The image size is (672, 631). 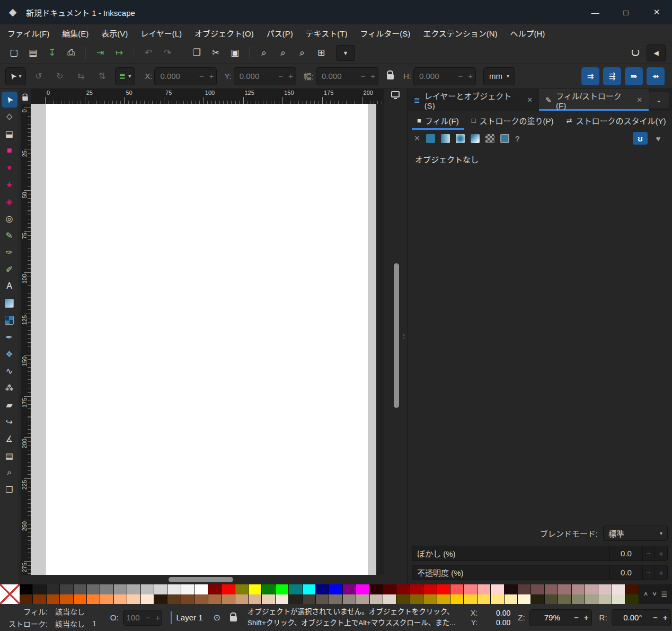 What do you see at coordinates (190, 618) in the screenshot?
I see `current-layer-selector: Layer 1` at bounding box center [190, 618].